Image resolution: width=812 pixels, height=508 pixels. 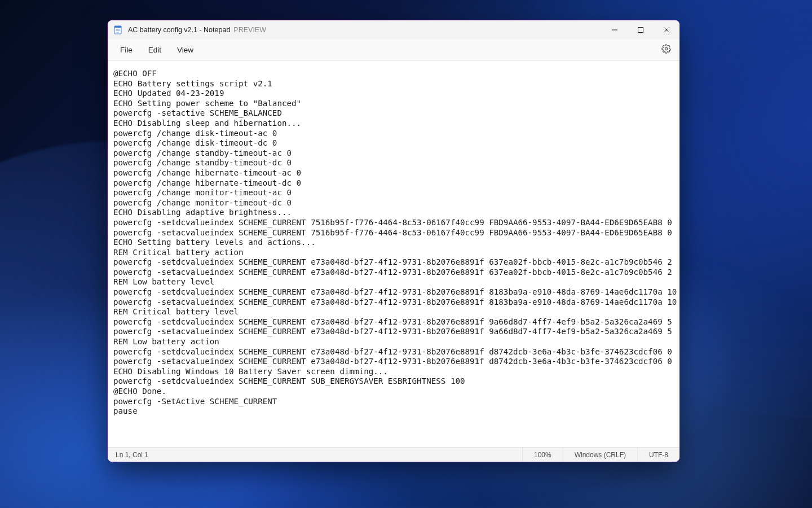 What do you see at coordinates (667, 50) in the screenshot?
I see `gear-icon` at bounding box center [667, 50].